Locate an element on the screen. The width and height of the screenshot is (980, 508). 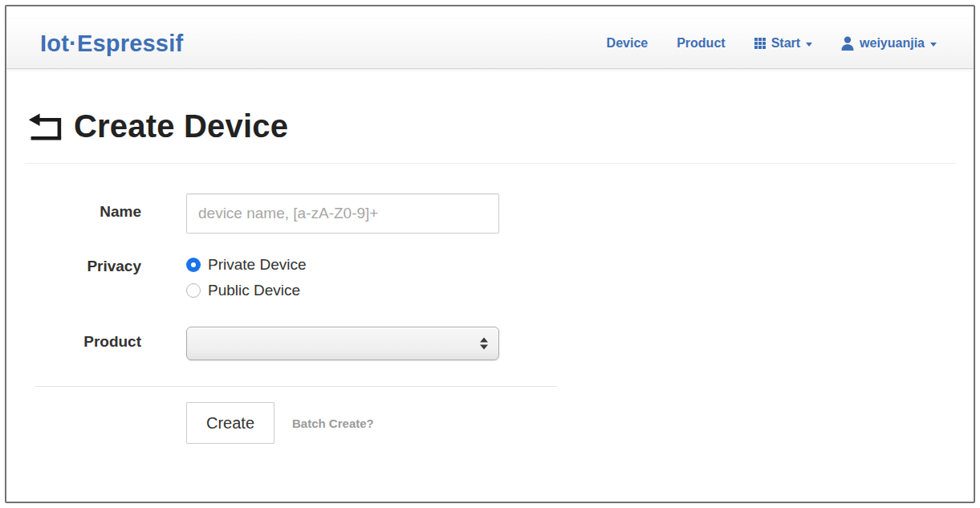
privacy-label: Privacy is located at coordinates (74, 282).